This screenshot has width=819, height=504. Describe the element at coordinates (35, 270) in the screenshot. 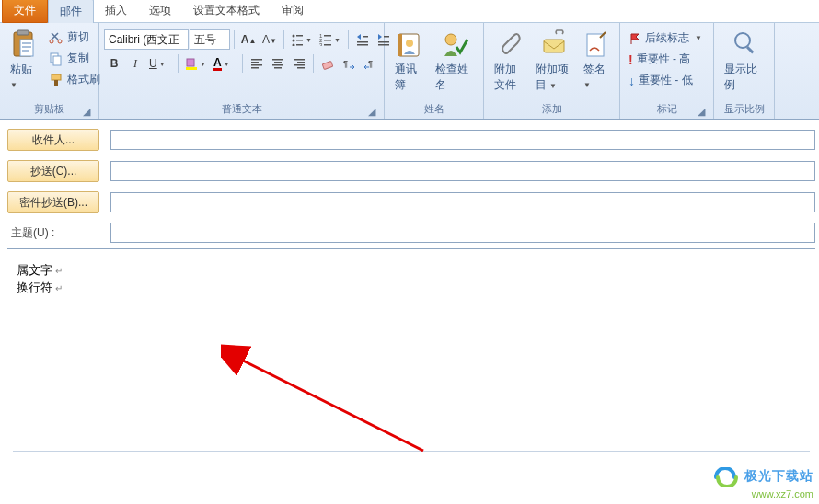

I see `body-line-1: 属文字` at that location.